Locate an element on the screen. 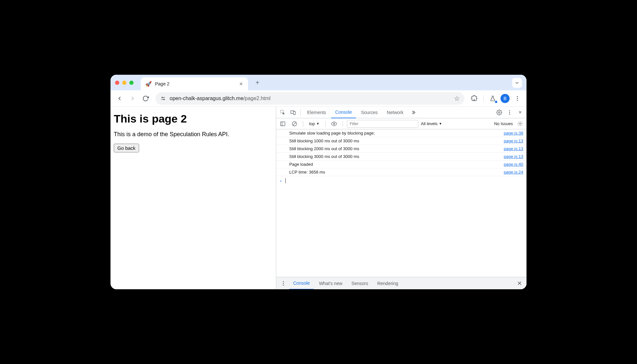  drawer-tab-rendering: Rendering is located at coordinates (388, 283).